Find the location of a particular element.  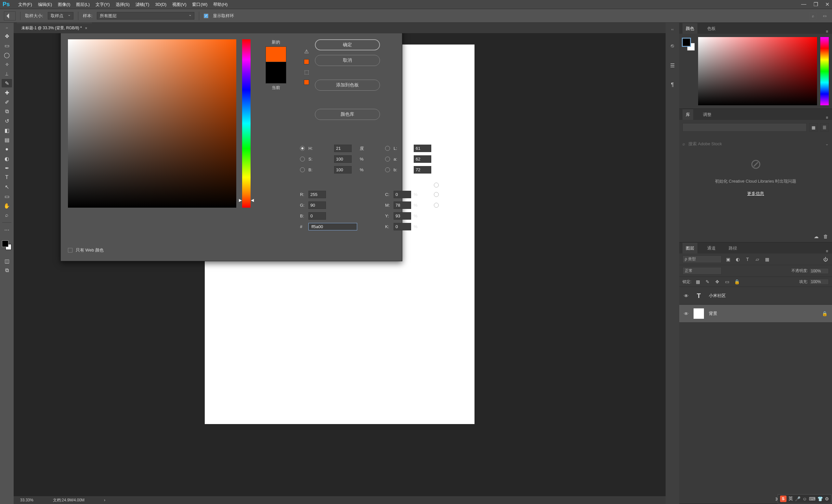

type-tool: T is located at coordinates (7, 178).